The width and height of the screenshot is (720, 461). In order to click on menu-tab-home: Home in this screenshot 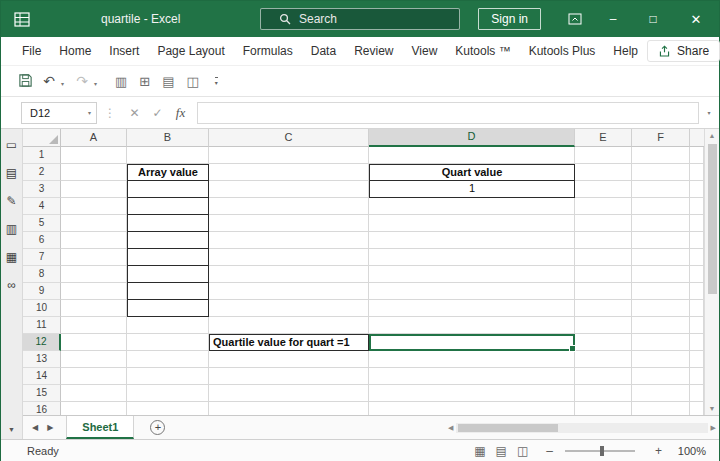, I will do `click(75, 51)`.